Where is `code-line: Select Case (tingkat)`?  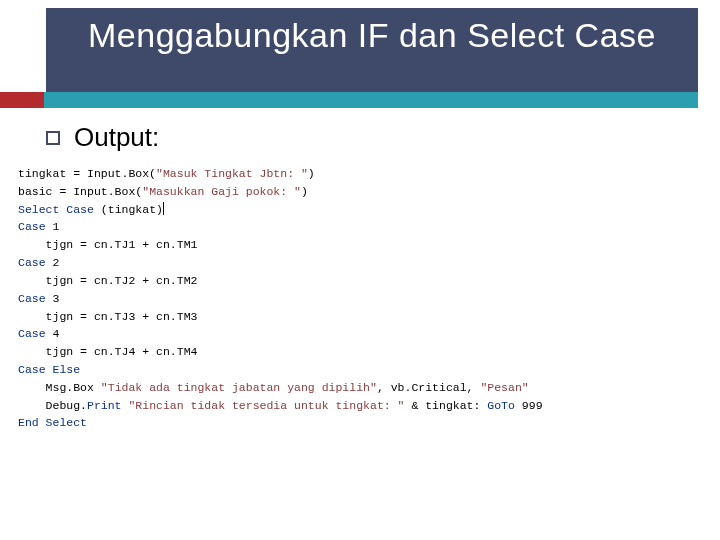
code-line: Select Case (tingkat) is located at coordinates (91, 210).